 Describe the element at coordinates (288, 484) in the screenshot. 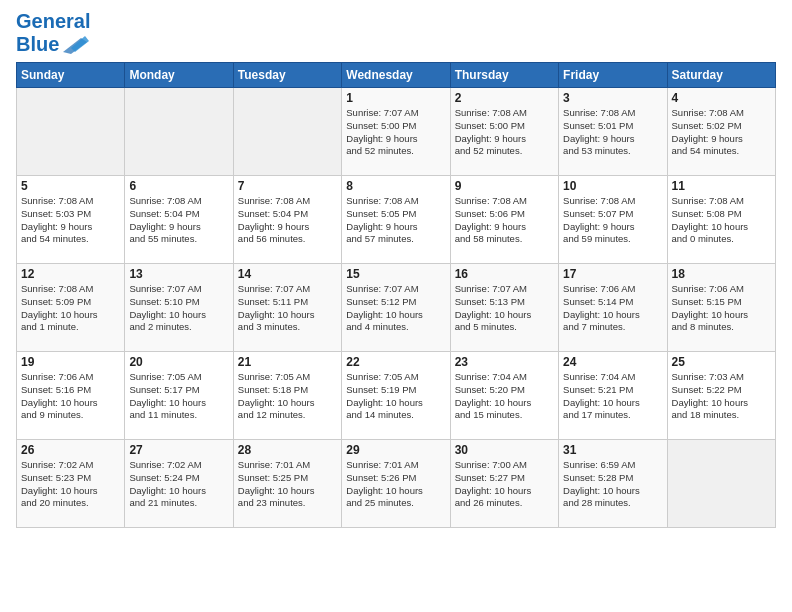

I see `day-info: Sunrise: 7:01 AM Sunset: 5:25 PM Dayligh…` at that location.